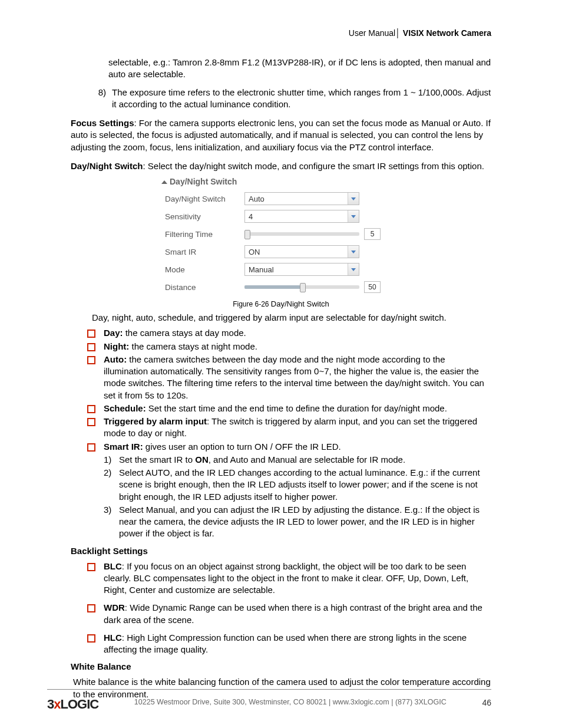 This screenshot has width=562, height=728. What do you see at coordinates (205, 270) in the screenshot?
I see `mode-label: Mode` at bounding box center [205, 270].